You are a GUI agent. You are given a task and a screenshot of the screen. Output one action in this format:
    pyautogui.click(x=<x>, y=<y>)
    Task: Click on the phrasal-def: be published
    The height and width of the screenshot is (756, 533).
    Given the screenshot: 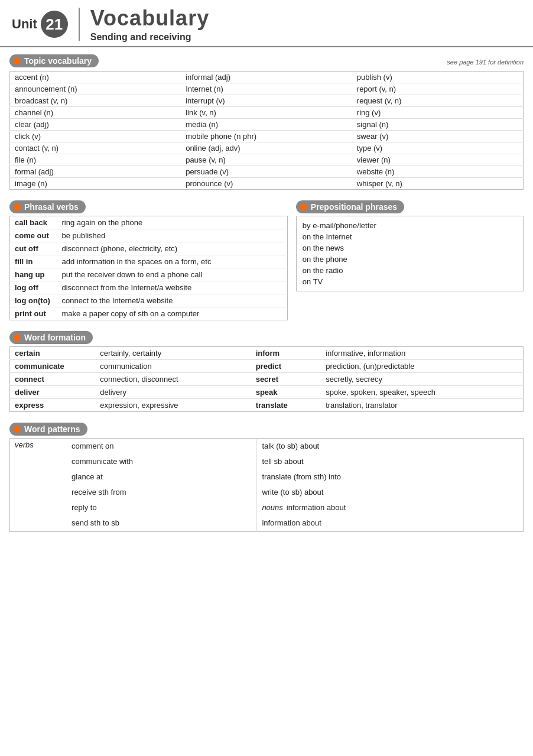 What is the action you would take?
    pyautogui.click(x=173, y=236)
    